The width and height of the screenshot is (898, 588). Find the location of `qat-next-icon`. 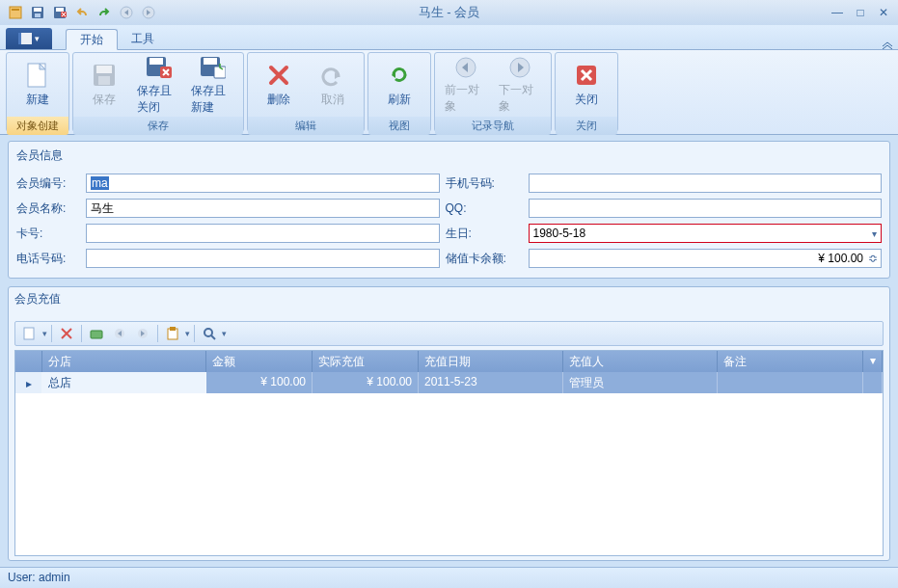

qat-next-icon is located at coordinates (149, 13).